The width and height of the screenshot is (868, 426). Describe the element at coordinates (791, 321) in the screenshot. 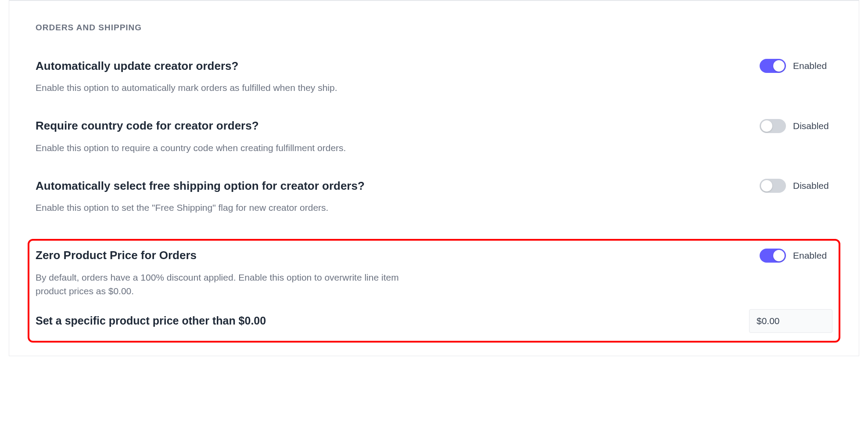

I see `price-override-input` at that location.